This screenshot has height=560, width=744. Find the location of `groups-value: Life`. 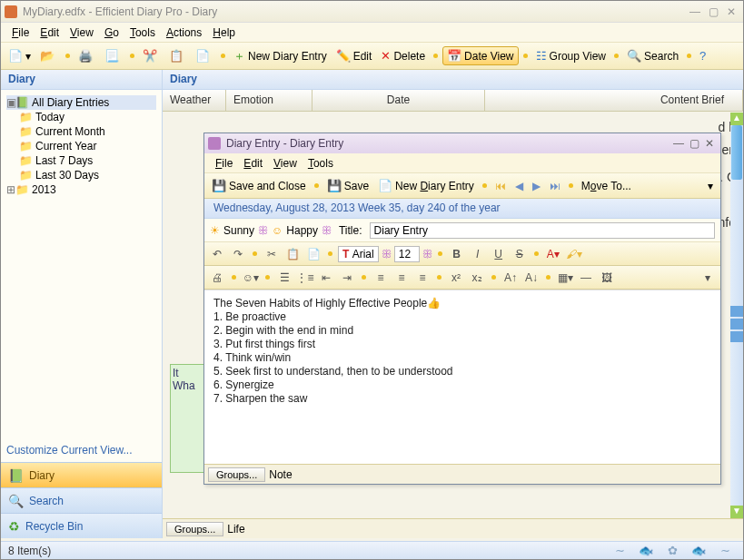

groups-value: Life is located at coordinates (236, 529).